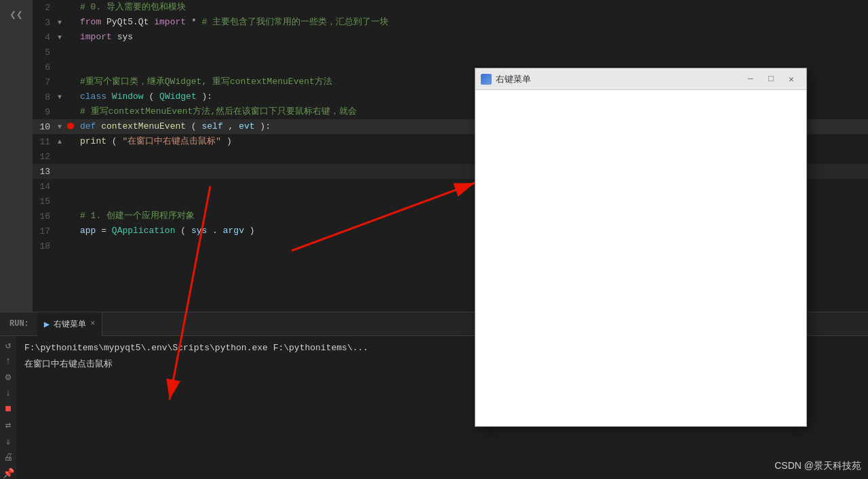  I want to click on line-row-2: 2 # 0. 导入需要的包和模块, so click(450, 7).